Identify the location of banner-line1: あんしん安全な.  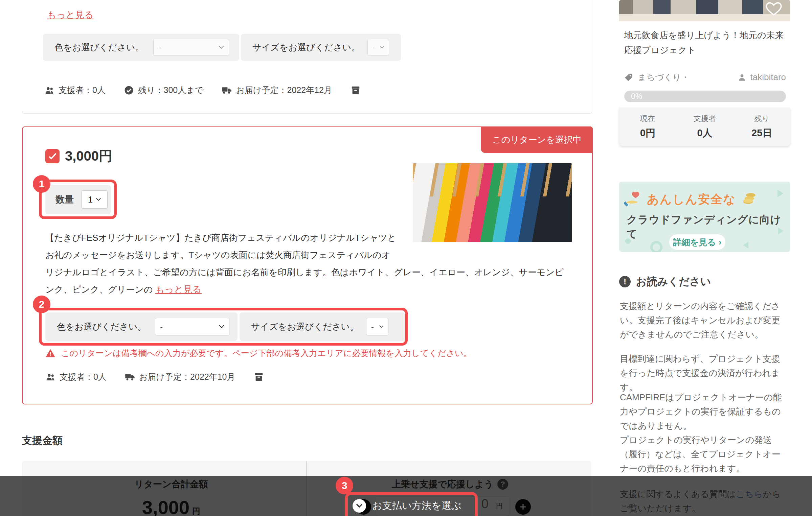
(692, 200).